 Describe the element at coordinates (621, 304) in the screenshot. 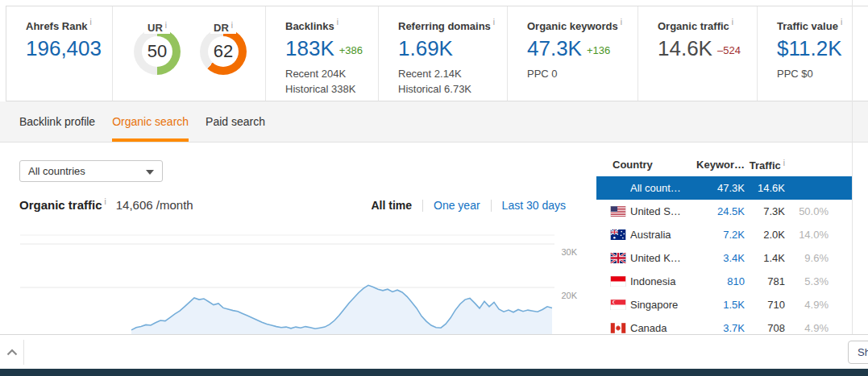

I see `flag-icon-sg` at that location.